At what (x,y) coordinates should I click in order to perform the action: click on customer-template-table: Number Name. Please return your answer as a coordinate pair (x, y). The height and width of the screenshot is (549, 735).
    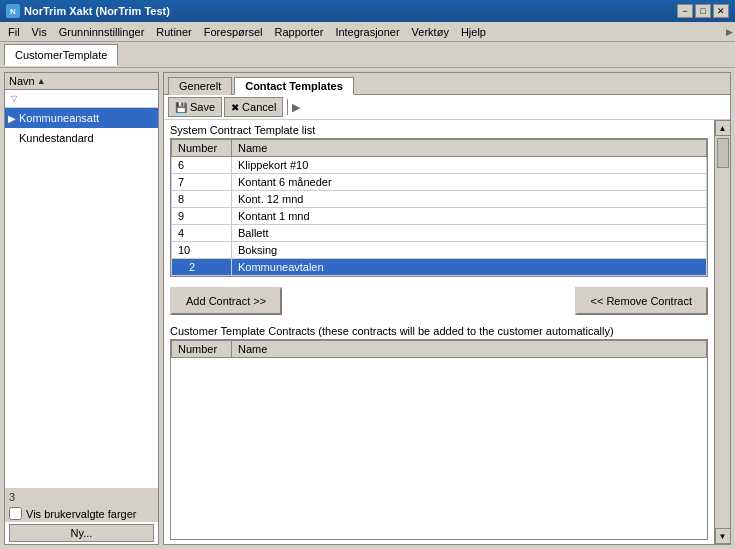
    Looking at the image, I should click on (439, 349).